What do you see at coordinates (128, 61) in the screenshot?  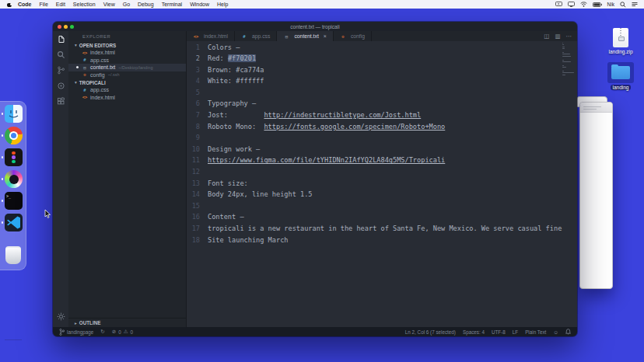 I see `open-editor-item: #app.css` at bounding box center [128, 61].